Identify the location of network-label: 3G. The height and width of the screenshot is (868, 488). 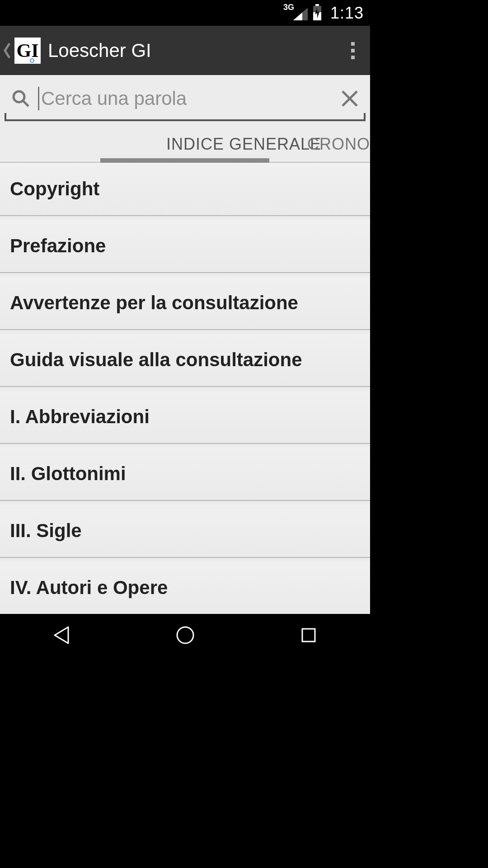
(289, 7).